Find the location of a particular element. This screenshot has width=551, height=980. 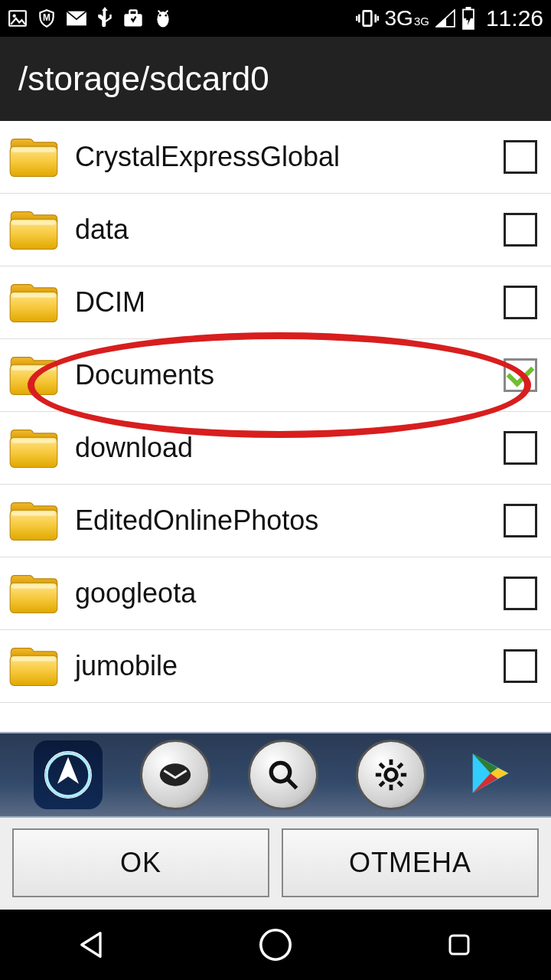

network-sup: 3G is located at coordinates (422, 21).